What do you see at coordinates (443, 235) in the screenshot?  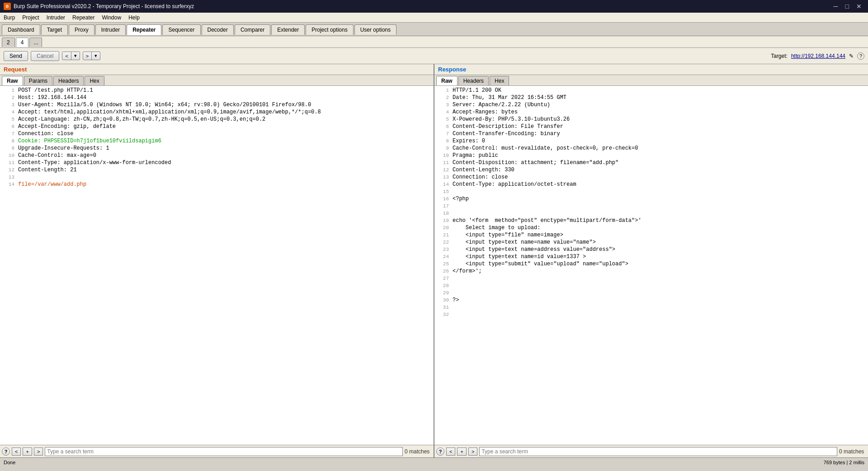 I see `line-number: 21` at bounding box center [443, 235].